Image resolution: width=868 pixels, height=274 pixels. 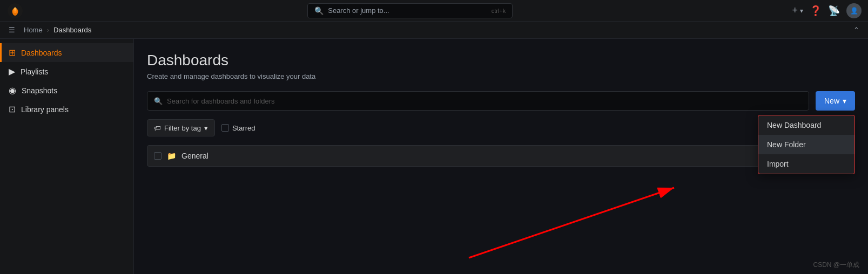 I want to click on add-chevron-icon: ▾, so click(x=802, y=11).